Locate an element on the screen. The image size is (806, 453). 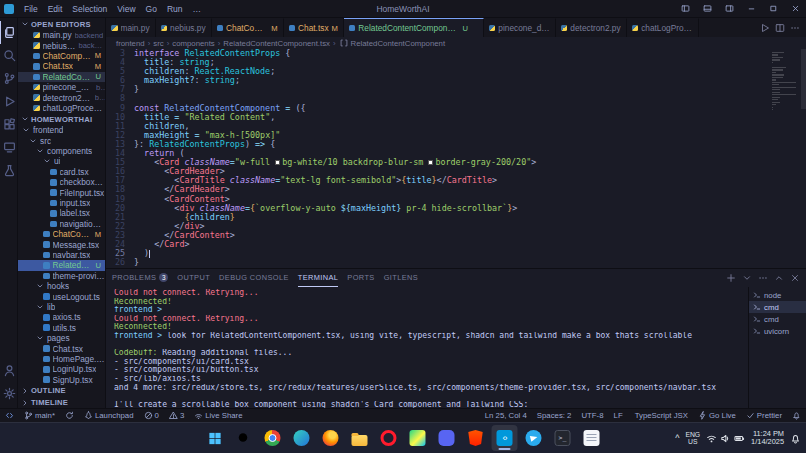
activitybar-explorer is located at coordinates (9, 32).